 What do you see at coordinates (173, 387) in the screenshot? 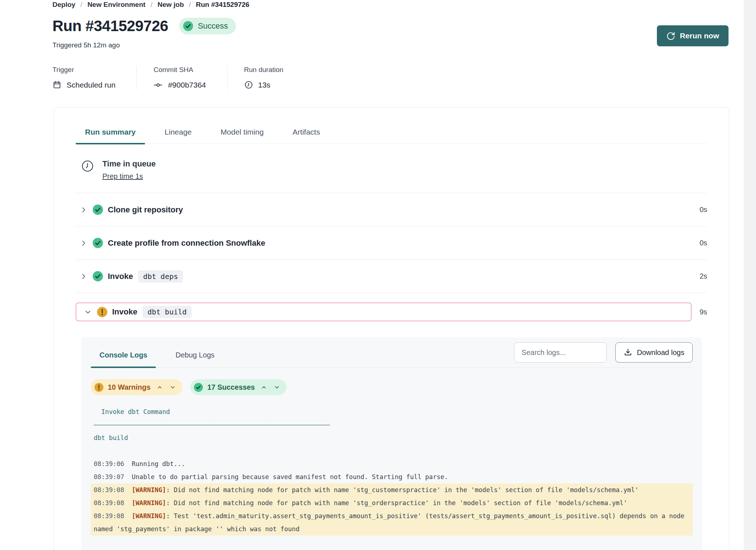
I see `warnings-next-button` at bounding box center [173, 387].